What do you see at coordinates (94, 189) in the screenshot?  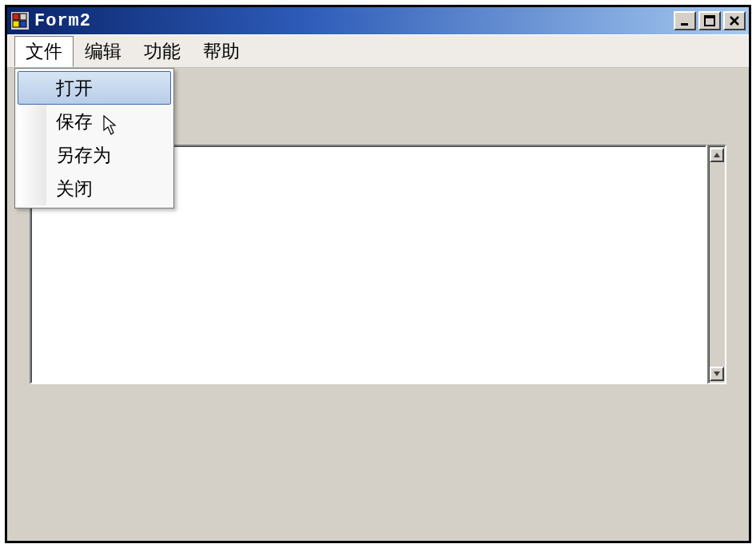 I see `dropdown-close: 关闭` at bounding box center [94, 189].